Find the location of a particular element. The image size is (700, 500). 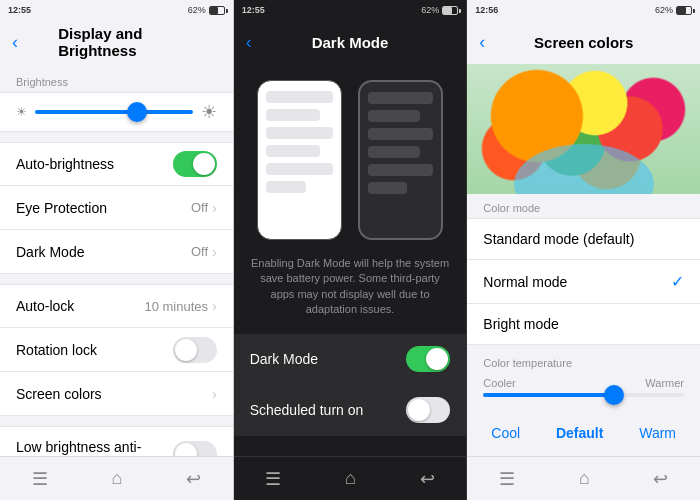

back-button-1: ‹ is located at coordinates (15, 42).